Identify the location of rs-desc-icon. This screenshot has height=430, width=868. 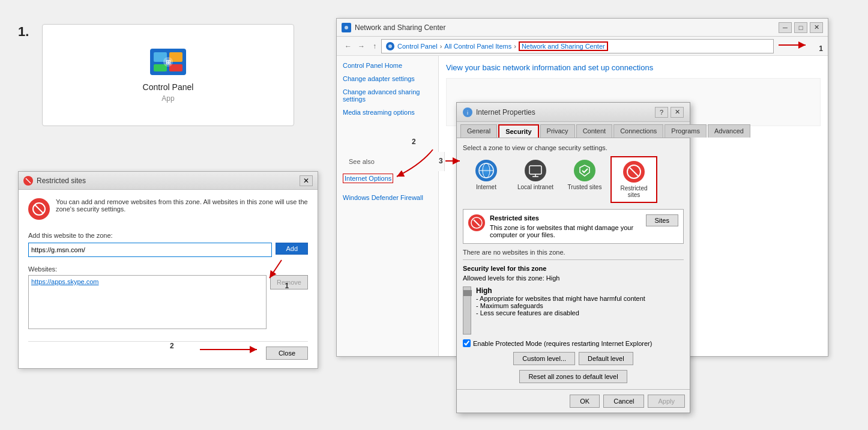
(39, 209).